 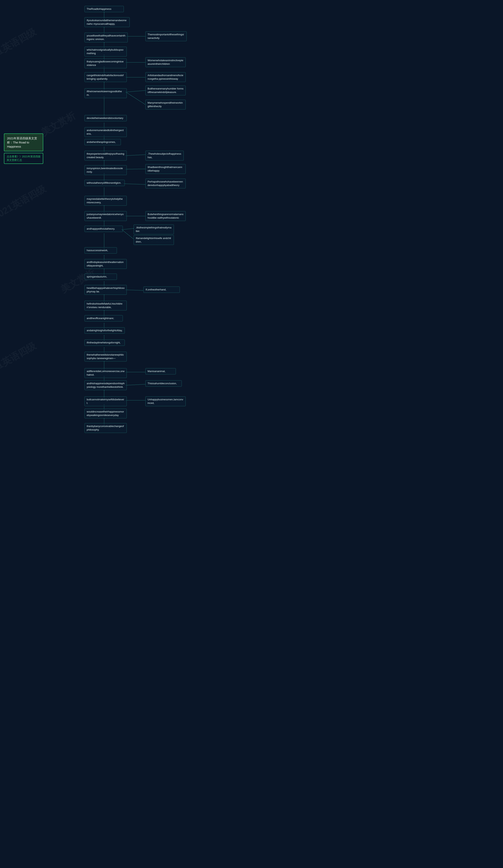 I want to click on node-n16: andhappywithoutatheory., so click(x=103, y=229).